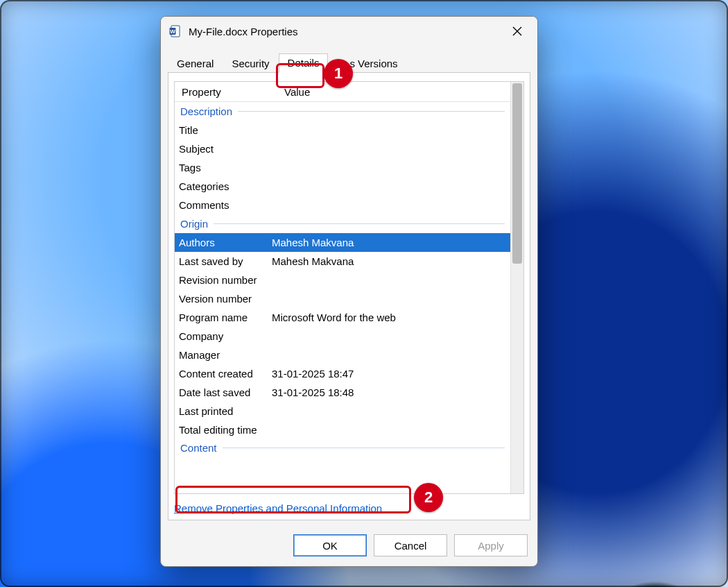  I want to click on row-content-created: Content created31-01-2025 18:47, so click(343, 373).